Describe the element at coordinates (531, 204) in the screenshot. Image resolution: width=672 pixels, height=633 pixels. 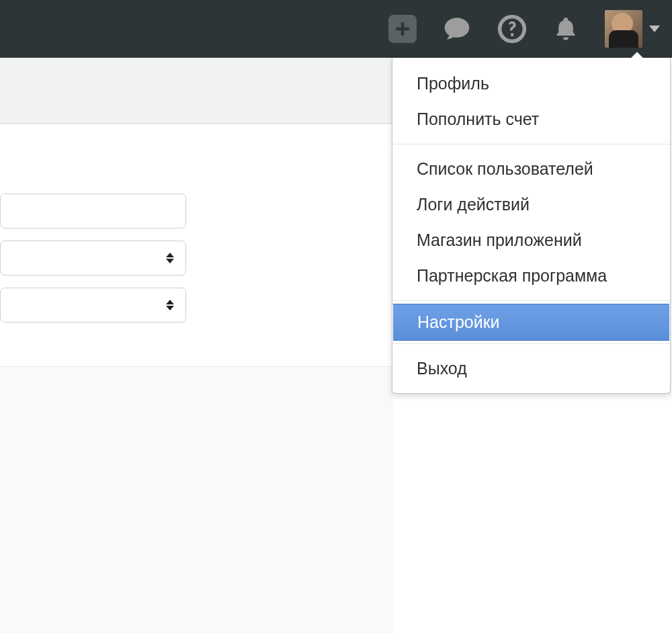
I see `menu-item-logs: Логи действий` at that location.